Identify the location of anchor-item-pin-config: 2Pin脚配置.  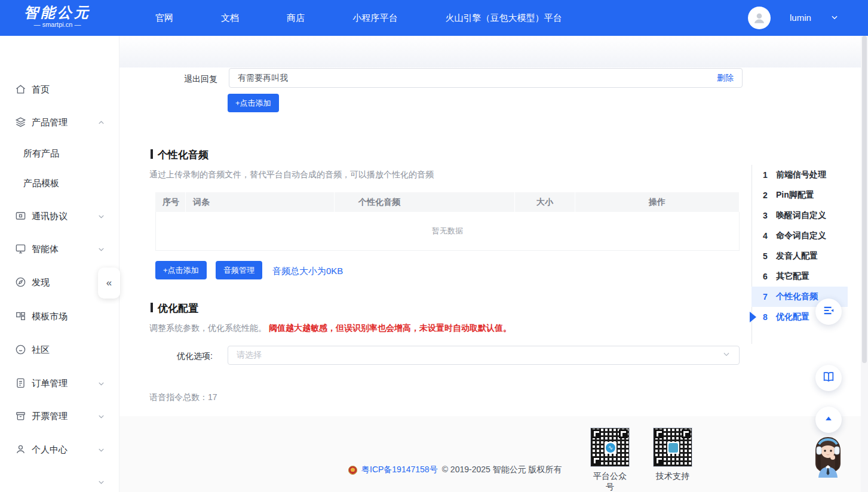
(800, 195).